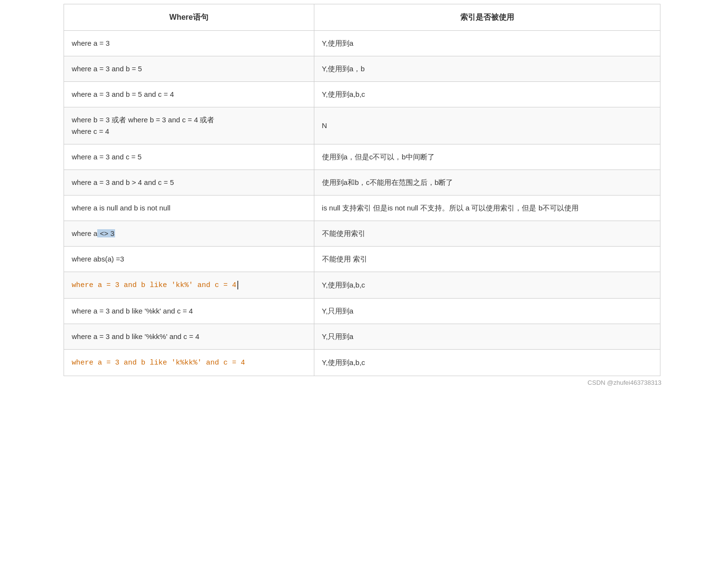  What do you see at coordinates (189, 94) in the screenshot?
I see `where-clause-cell: where a = 3 and b = 5 and c = 4` at bounding box center [189, 94].